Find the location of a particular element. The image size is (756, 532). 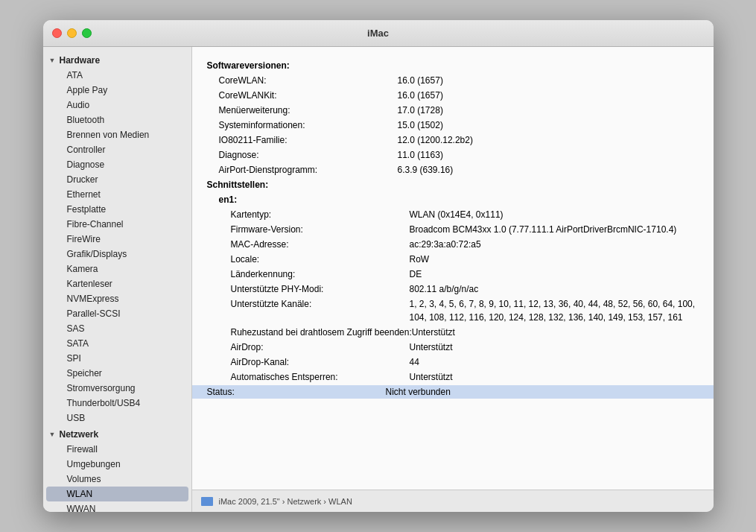

netzwerk-group-header: ▼ Netzwerk is located at coordinates (118, 434).